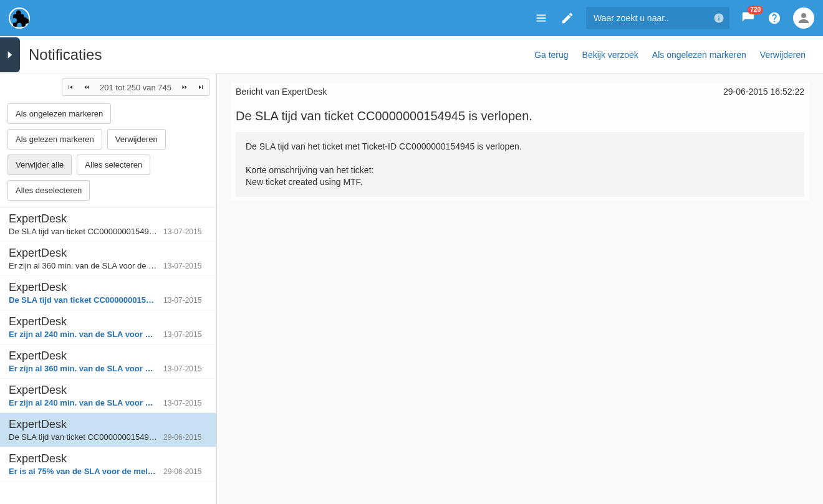 Image resolution: width=823 pixels, height=504 pixels. Describe the element at coordinates (756, 10) in the screenshot. I see `notifications-badge: 720` at that location.